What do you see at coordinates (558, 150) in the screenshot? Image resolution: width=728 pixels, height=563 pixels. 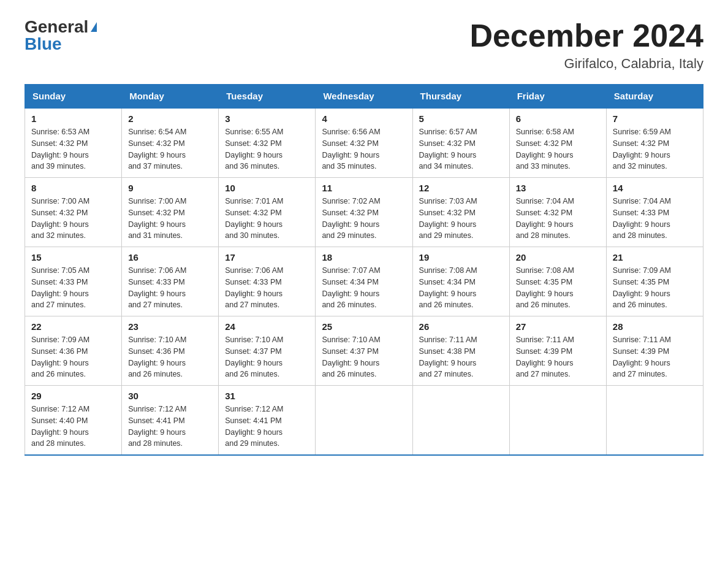 I see `day-info: Sunrise: 6:58 AMSunset: 4:32 PMDaylight:…` at bounding box center [558, 150].